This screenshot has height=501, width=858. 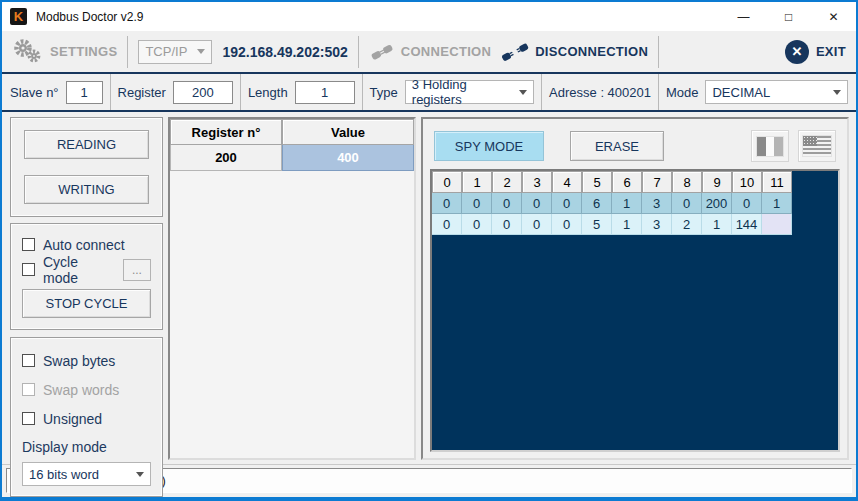 I want to click on display-mode-select: 16 bits word, so click(x=86, y=474).